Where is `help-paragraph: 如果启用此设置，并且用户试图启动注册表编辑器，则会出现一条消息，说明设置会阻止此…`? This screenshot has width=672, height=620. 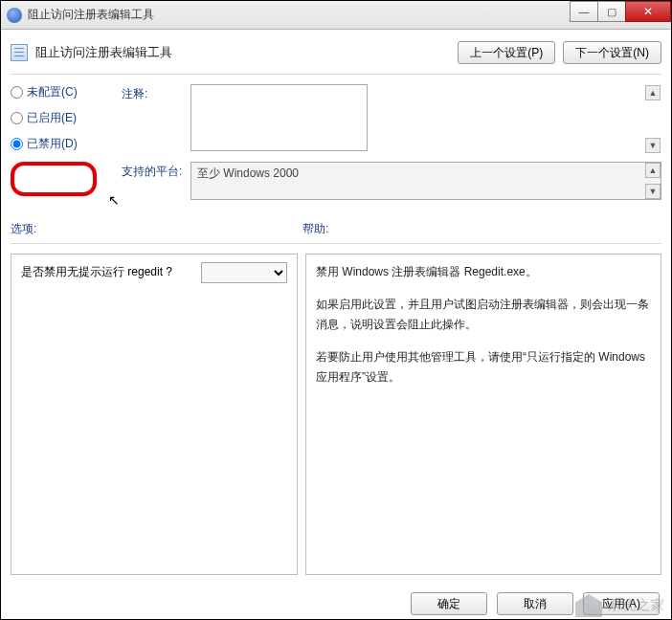
help-paragraph: 如果启用此设置，并且用户试图启动注册表编辑器，则会出现一条消息，说明设置会阻止此… is located at coordinates (483, 314).